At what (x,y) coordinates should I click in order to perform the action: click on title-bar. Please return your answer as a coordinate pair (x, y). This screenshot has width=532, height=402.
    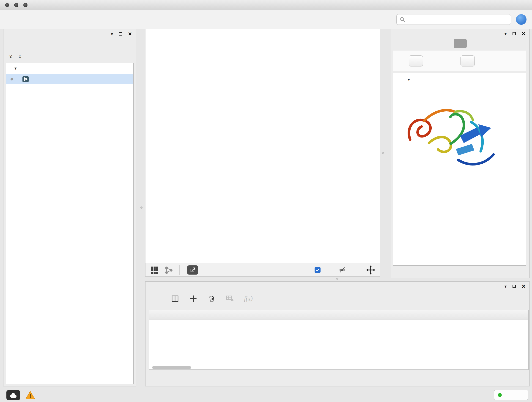
    Looking at the image, I should click on (266, 5).